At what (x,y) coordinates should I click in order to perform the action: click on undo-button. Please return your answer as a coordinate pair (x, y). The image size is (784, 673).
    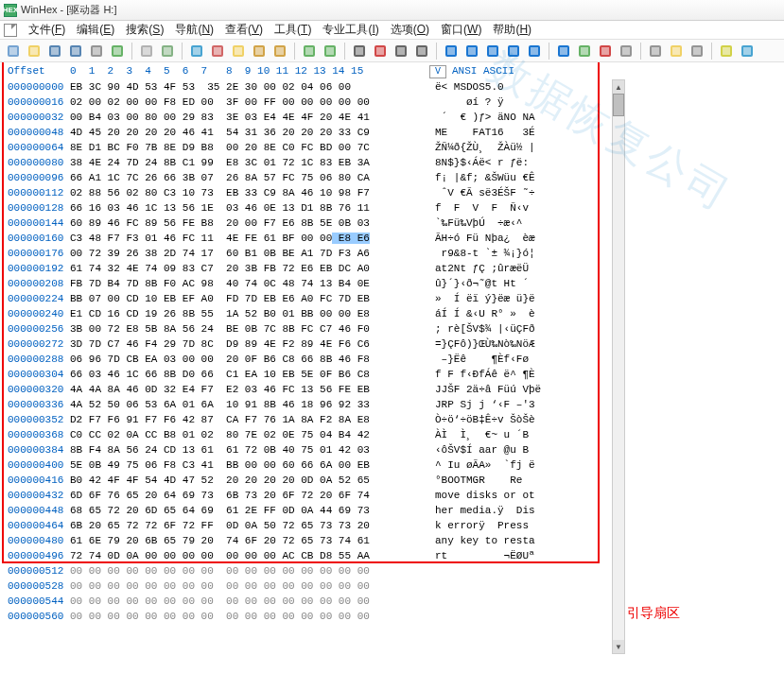
    Looking at the image, I should click on (197, 51).